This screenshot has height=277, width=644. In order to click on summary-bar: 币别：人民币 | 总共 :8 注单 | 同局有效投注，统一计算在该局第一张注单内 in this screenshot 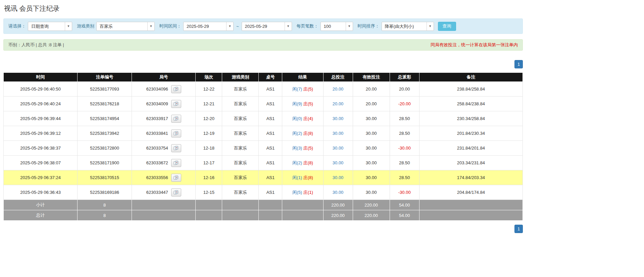, I will do `click(263, 45)`.